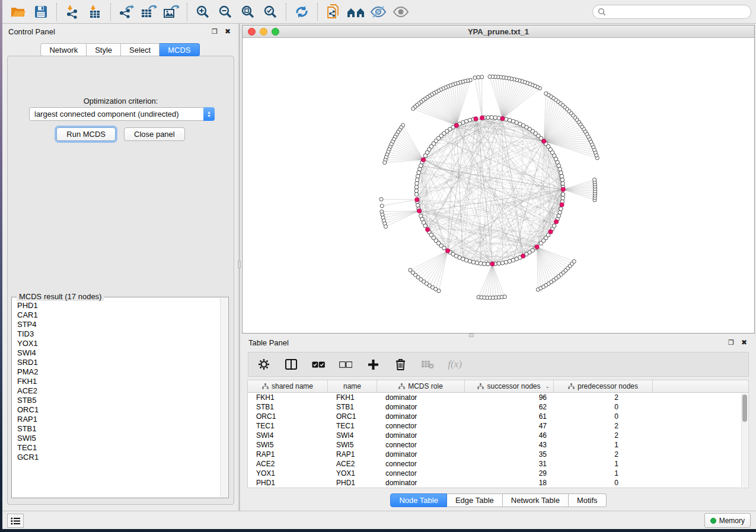  What do you see at coordinates (352, 416) in the screenshot?
I see `table-cell: ORC1` at bounding box center [352, 416].